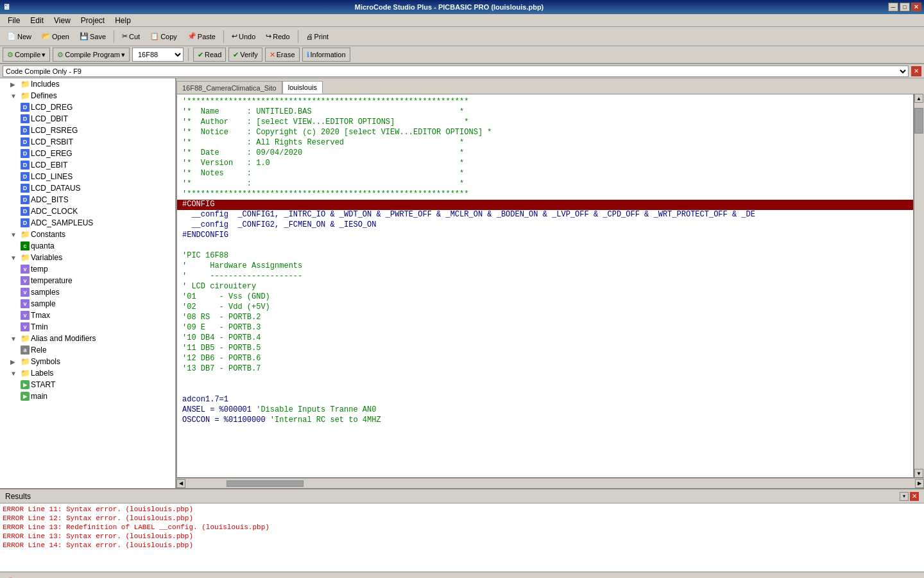 The height and width of the screenshot is (578, 924). I want to click on code-line-10: '***************************************…, so click(545, 195).